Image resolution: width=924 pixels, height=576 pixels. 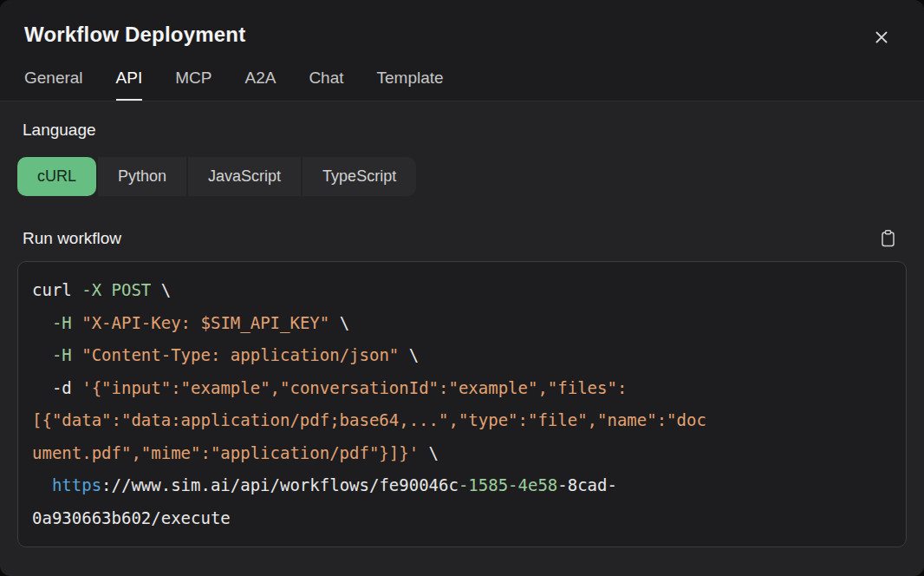 What do you see at coordinates (462, 454) in the screenshot?
I see `code-line: ument.pdf","mime":"application/pdf"}]}' …` at bounding box center [462, 454].